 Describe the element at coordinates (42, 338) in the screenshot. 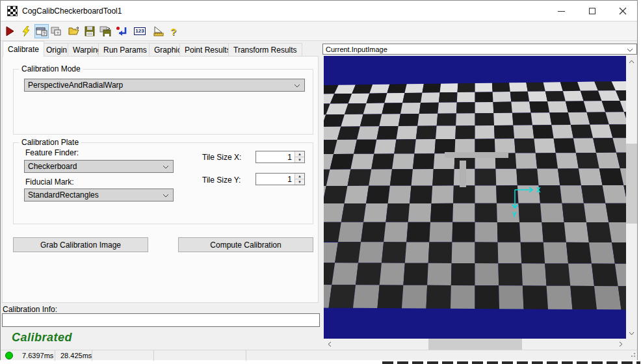

I see `calibration-status-text: Calibrated` at that location.